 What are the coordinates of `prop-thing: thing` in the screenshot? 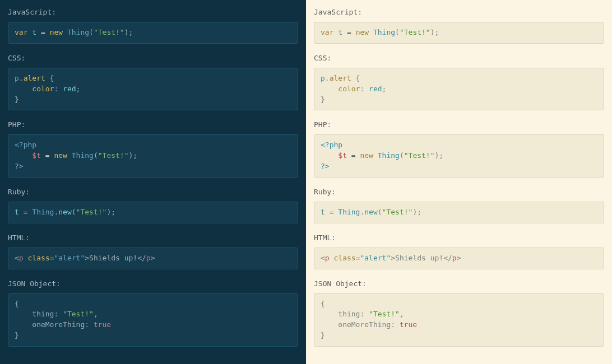 It's located at (43, 314).